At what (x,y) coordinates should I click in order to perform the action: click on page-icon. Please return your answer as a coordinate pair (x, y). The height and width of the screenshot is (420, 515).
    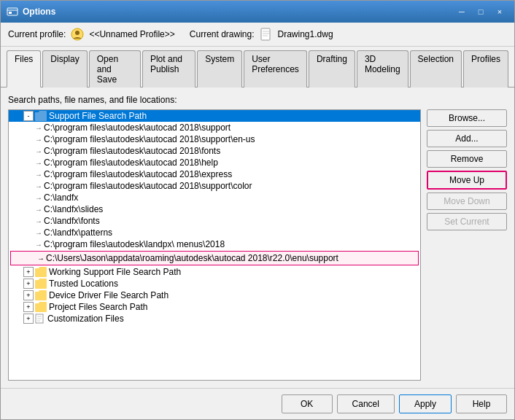
    Looking at the image, I should click on (40, 319).